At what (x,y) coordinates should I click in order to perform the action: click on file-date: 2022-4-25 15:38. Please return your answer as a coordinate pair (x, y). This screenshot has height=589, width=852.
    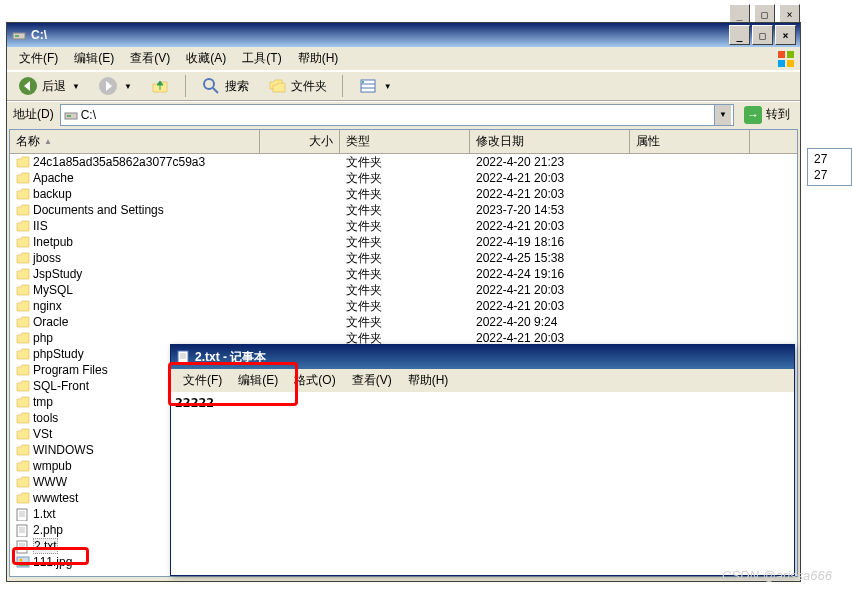
    Looking at the image, I should click on (550, 258).